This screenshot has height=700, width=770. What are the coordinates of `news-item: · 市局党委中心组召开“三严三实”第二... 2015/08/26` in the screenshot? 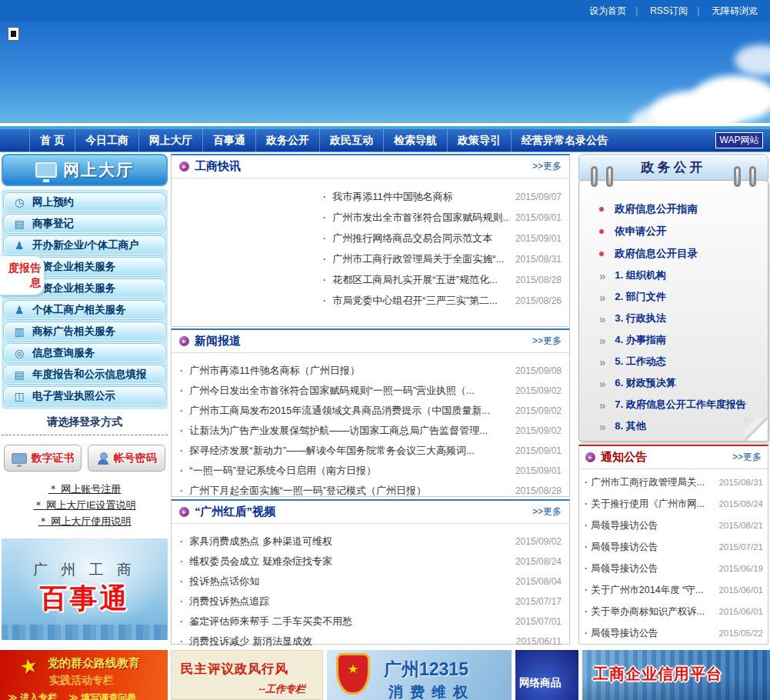 It's located at (371, 300).